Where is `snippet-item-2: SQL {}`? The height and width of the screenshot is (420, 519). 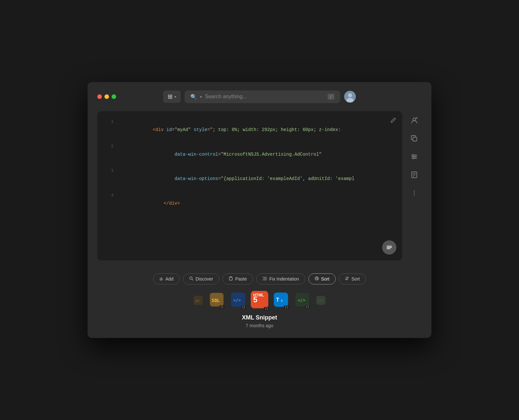
snippet-item-2: SQL {} is located at coordinates (217, 300).